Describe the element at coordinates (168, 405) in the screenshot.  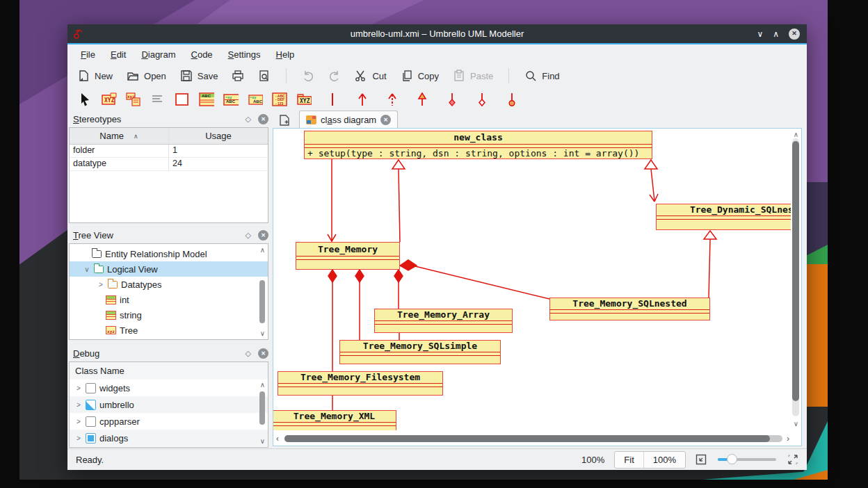
I see `debug-item-umbrello: > umbrello` at that location.